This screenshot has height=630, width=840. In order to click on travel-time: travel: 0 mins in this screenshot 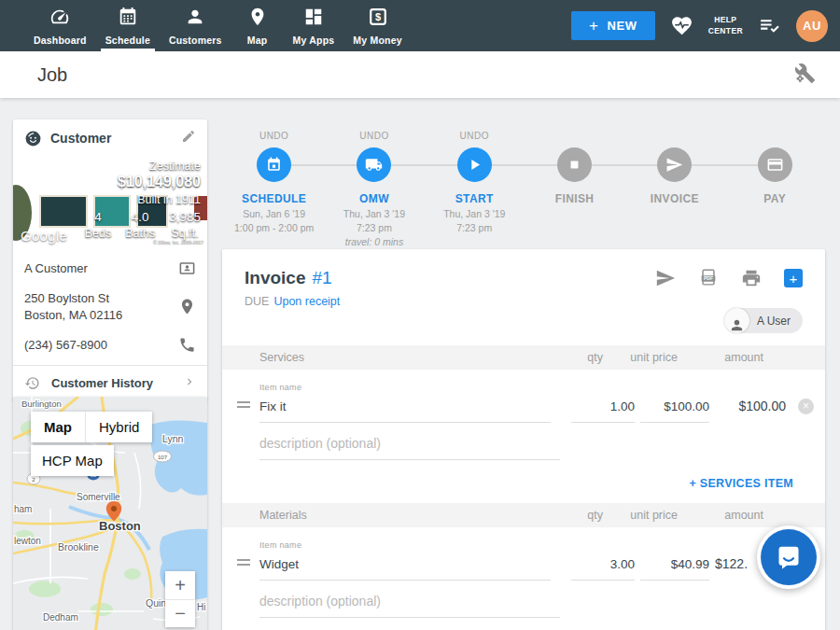, I will do `click(374, 242)`.